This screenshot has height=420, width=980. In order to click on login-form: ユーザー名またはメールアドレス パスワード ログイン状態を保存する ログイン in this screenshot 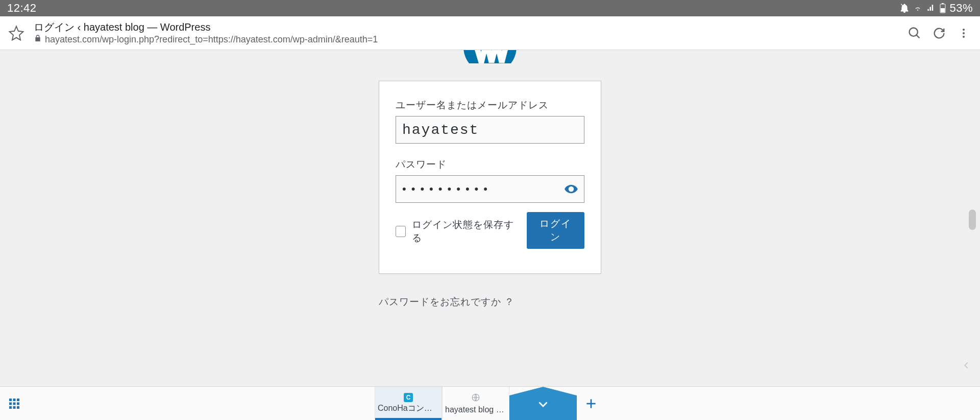, I will do `click(490, 177)`.